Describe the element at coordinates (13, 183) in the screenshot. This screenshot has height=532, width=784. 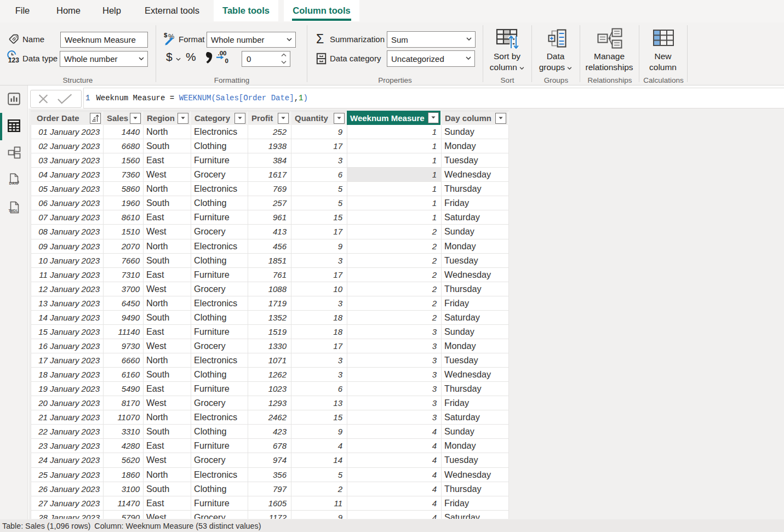
I see `svg-text: DAX` at that location.